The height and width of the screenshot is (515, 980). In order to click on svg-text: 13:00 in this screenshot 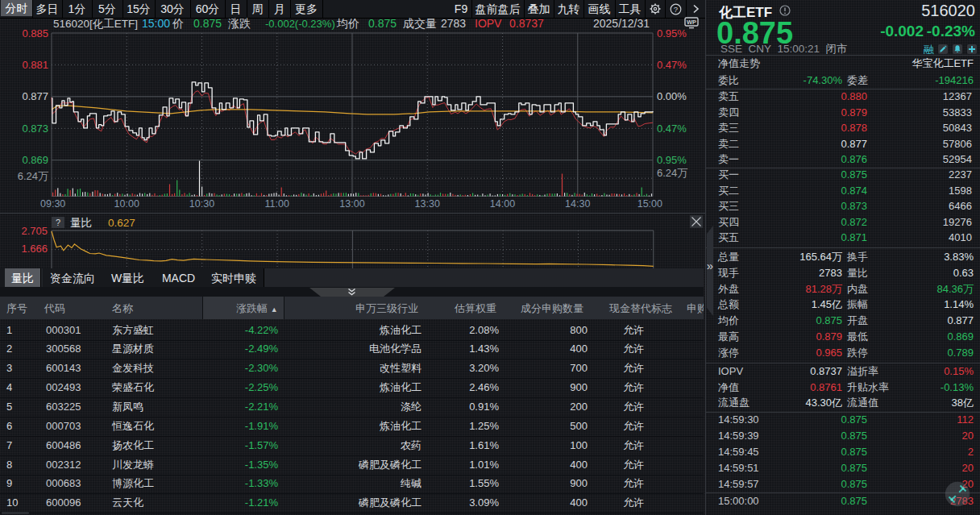, I will do `click(351, 204)`.